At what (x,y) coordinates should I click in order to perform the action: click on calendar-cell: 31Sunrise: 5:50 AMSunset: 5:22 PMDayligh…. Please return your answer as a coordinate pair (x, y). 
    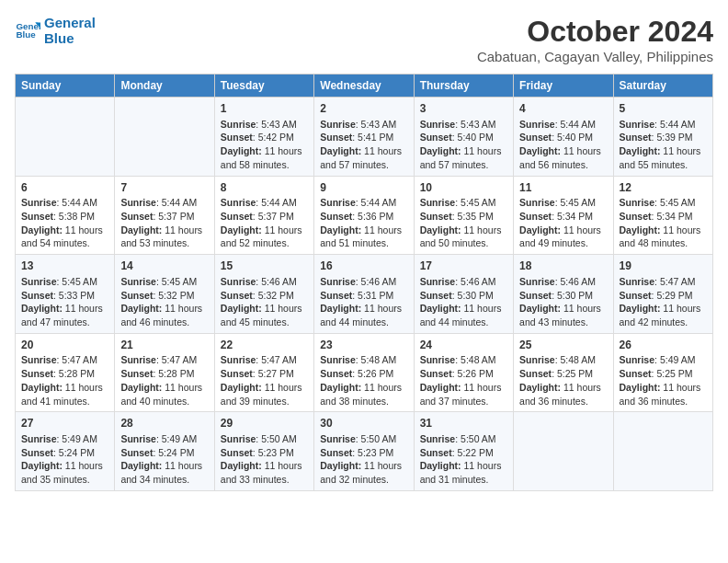
    Looking at the image, I should click on (463, 452).